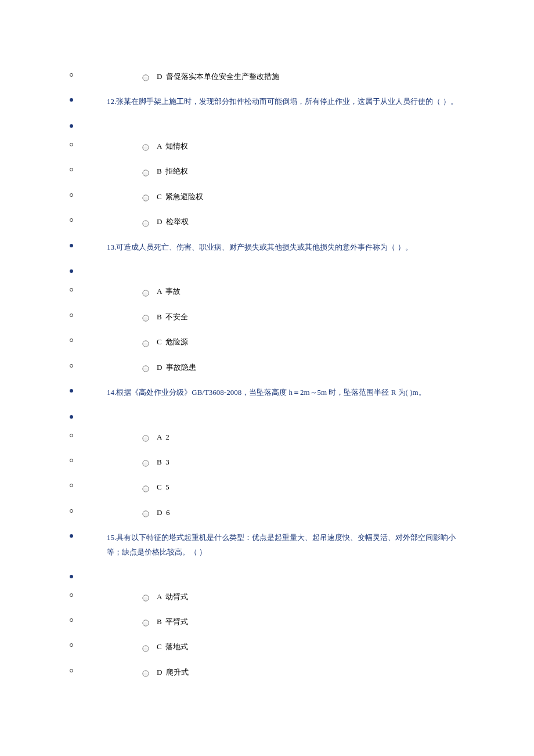 The height and width of the screenshot is (756, 534). Describe the element at coordinates (168, 291) in the screenshot. I see `option-text: A 事故` at that location.